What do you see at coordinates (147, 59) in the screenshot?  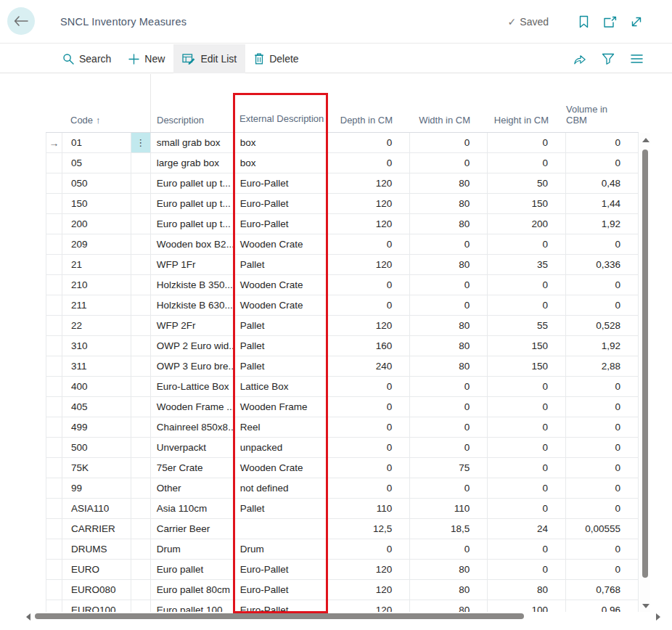 I see `new-button: New` at bounding box center [147, 59].